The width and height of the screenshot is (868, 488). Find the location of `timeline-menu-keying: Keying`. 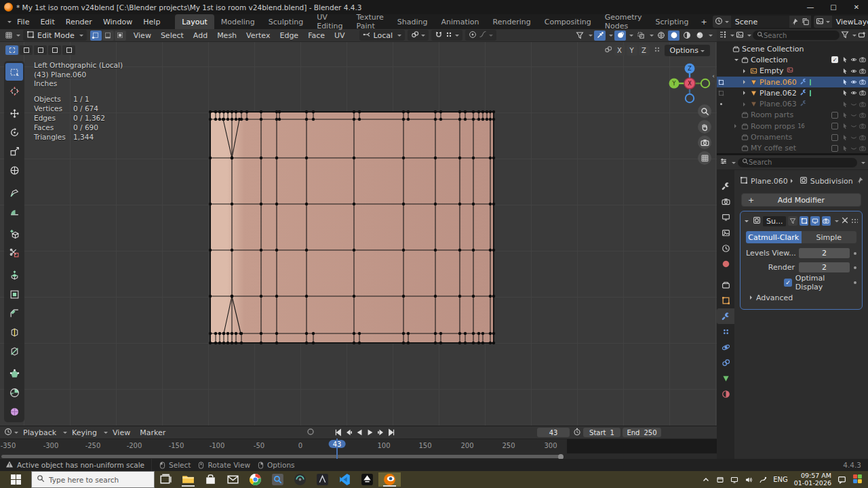

timeline-menu-keying: Keying is located at coordinates (84, 432).